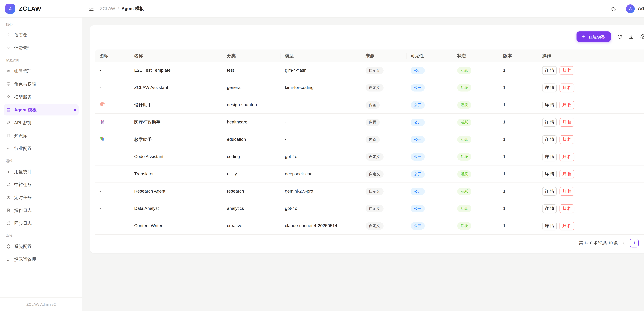 The width and height of the screenshot is (644, 311). I want to click on sidebar-item-usage-stats: 用量统计, so click(41, 172).